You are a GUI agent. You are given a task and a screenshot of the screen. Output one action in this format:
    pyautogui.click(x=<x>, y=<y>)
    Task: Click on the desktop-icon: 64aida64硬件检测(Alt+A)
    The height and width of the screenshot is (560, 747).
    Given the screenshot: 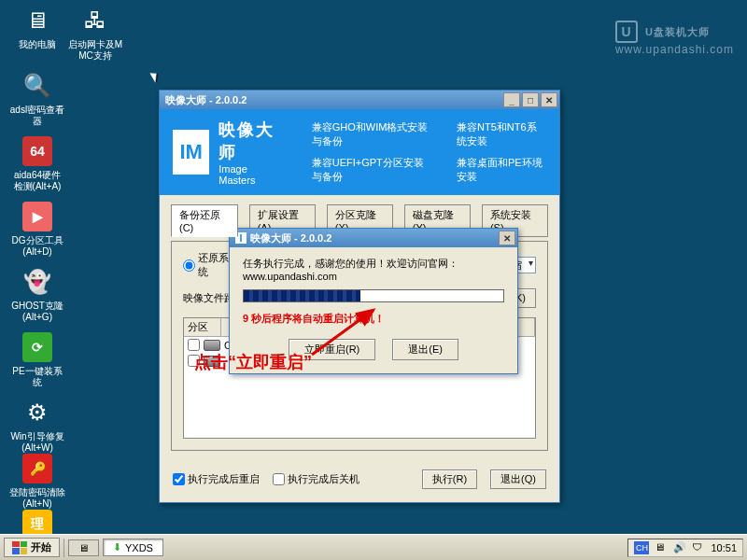 What is the action you would take?
    pyautogui.click(x=37, y=164)
    